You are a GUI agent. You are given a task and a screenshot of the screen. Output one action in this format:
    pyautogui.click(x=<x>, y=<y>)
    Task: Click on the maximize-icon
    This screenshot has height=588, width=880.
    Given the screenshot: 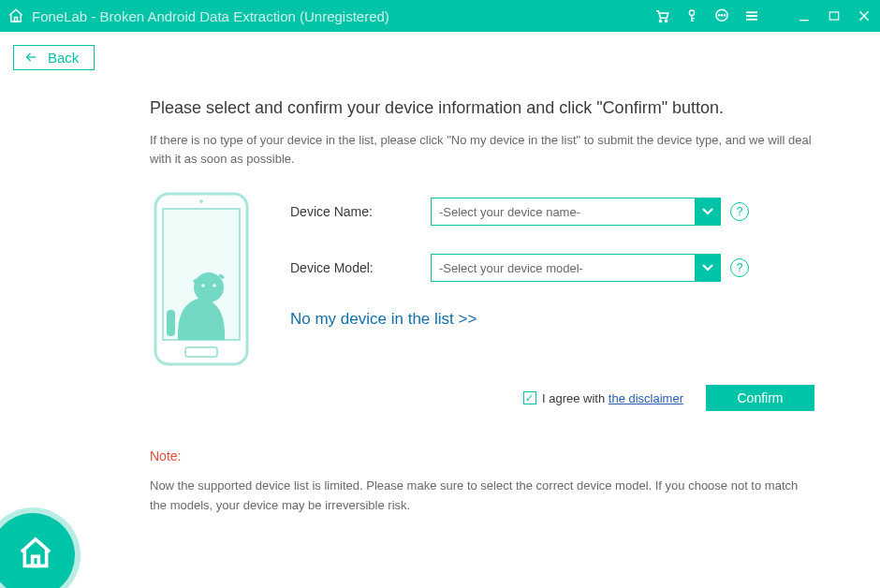 What is the action you would take?
    pyautogui.click(x=834, y=16)
    